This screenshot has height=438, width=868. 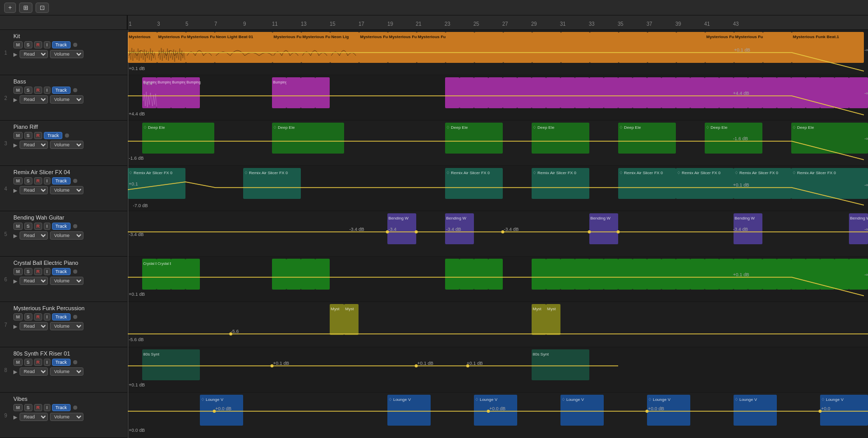 I want to click on volume-select-6: Volume, so click(x=67, y=281).